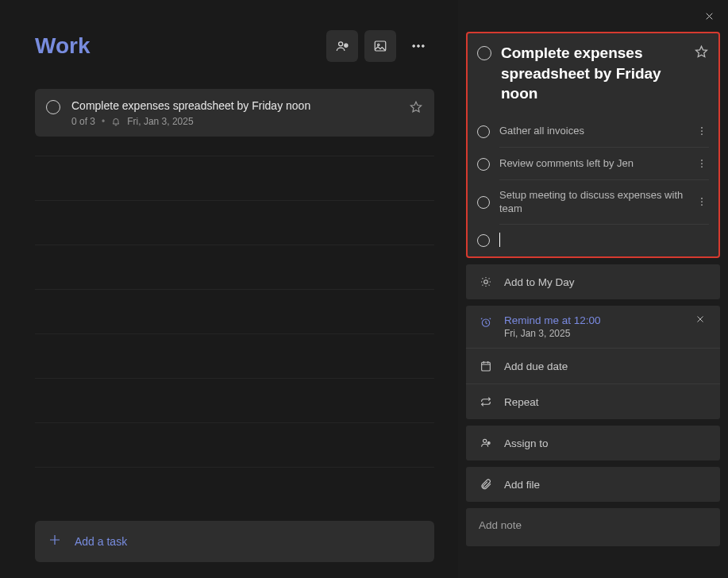  What do you see at coordinates (418, 46) in the screenshot?
I see `more-horizontal-icon` at bounding box center [418, 46].